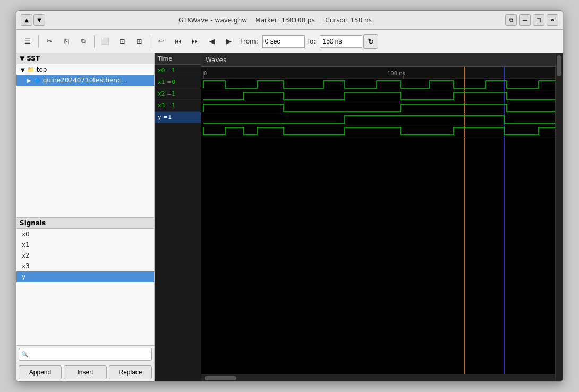 The image size is (579, 392). What do you see at coordinates (85, 234) in the screenshot?
I see `signal-item-x0: x0` at bounding box center [85, 234].